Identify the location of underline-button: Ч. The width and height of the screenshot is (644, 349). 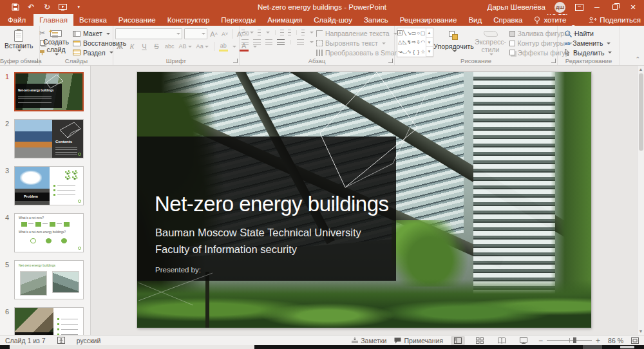
(144, 46).